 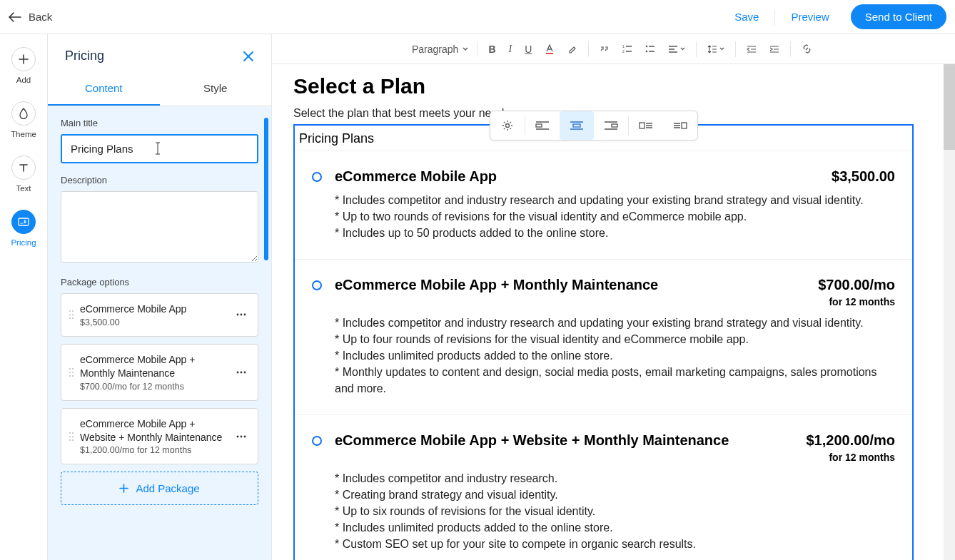 What do you see at coordinates (752, 49) in the screenshot?
I see `outdent-button` at bounding box center [752, 49].